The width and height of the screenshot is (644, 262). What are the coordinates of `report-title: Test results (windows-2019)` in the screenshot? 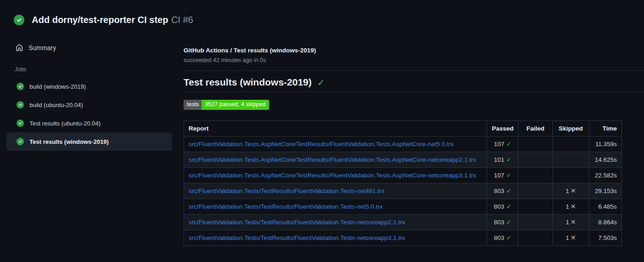 It's located at (247, 82).